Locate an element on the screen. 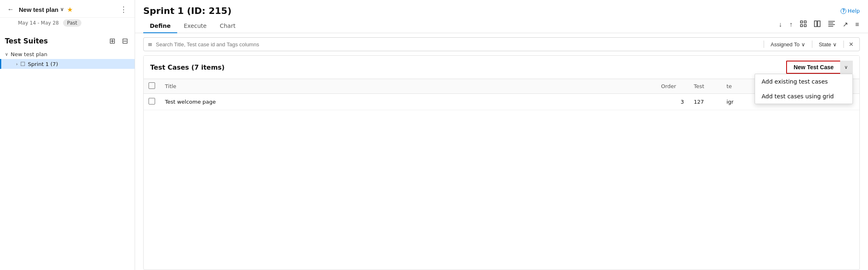  suite-folder-icon: ☐ is located at coordinates (23, 64).